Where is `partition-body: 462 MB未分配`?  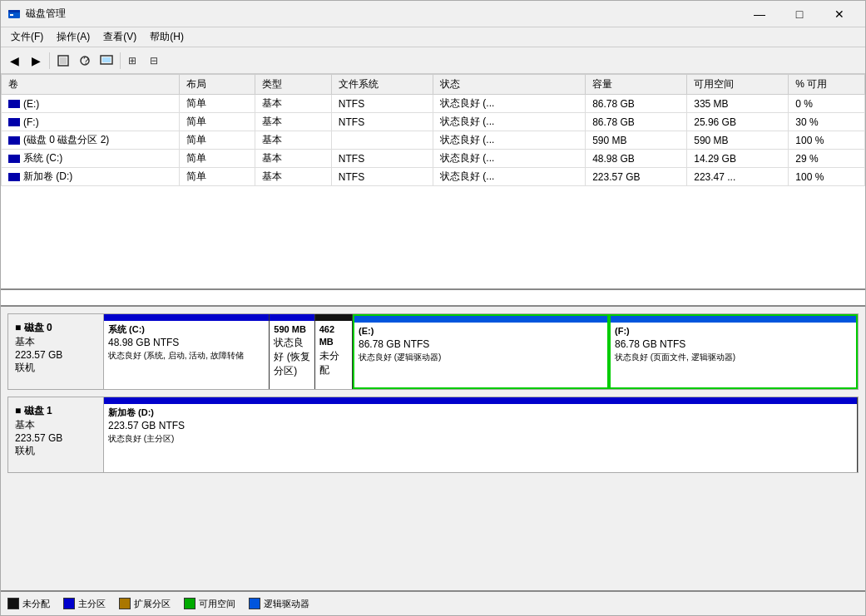 partition-body: 462 MB未分配 is located at coordinates (334, 355).